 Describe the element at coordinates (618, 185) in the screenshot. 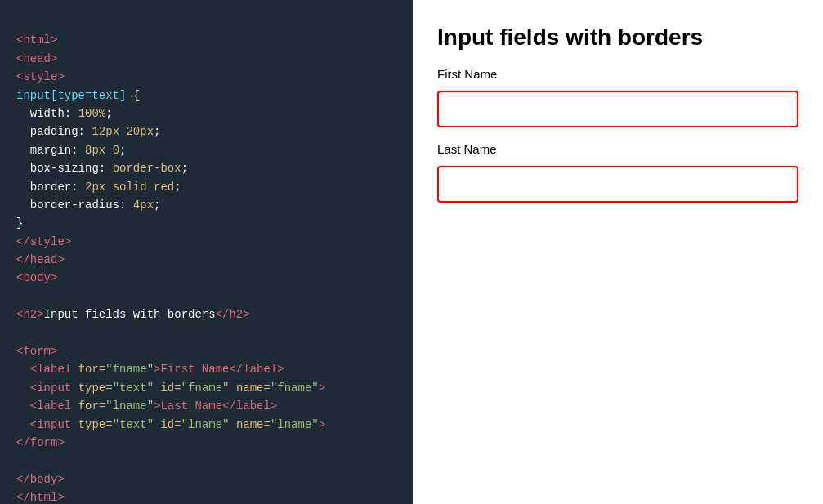

I see `last-name-input` at that location.